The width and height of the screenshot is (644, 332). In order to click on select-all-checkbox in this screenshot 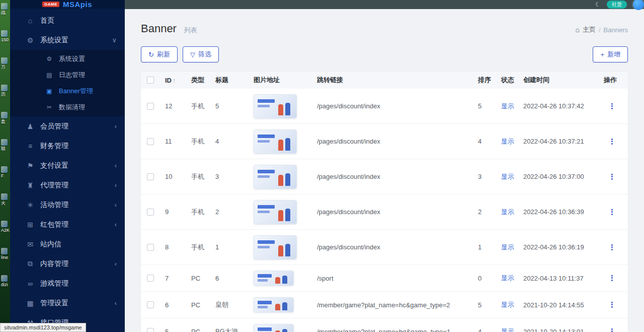, I will do `click(150, 80)`.